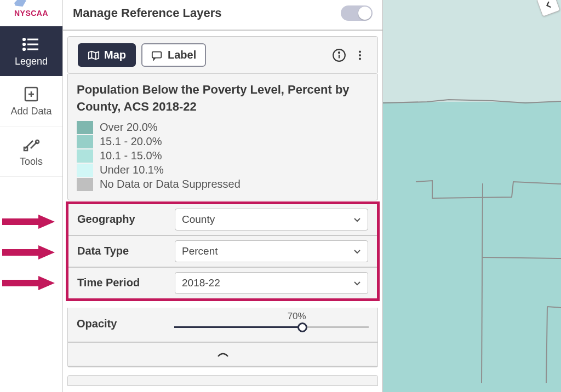 Image resolution: width=561 pixels, height=392 pixels. I want to click on tab-label: Label, so click(174, 55).